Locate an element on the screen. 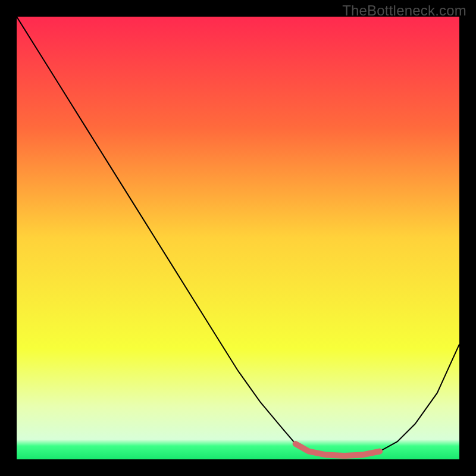  watermark-label: TheBottleneck.com is located at coordinates (405, 11).